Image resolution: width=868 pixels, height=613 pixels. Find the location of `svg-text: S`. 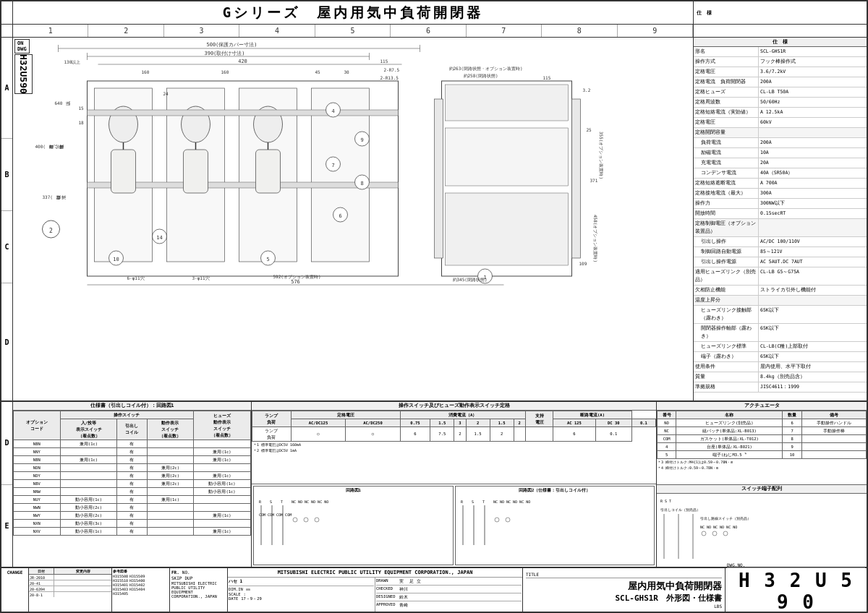

svg-text: S is located at coordinates (271, 502).